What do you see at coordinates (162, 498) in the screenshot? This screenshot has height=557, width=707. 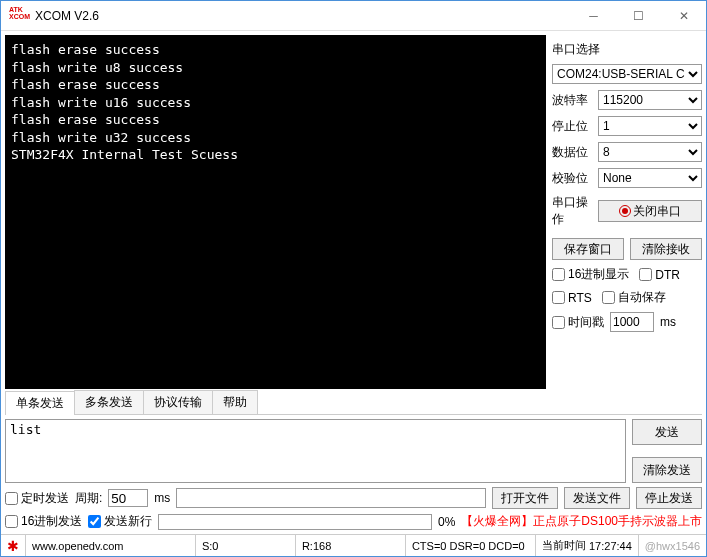 I see `ms-label-2: ms` at bounding box center [162, 498].